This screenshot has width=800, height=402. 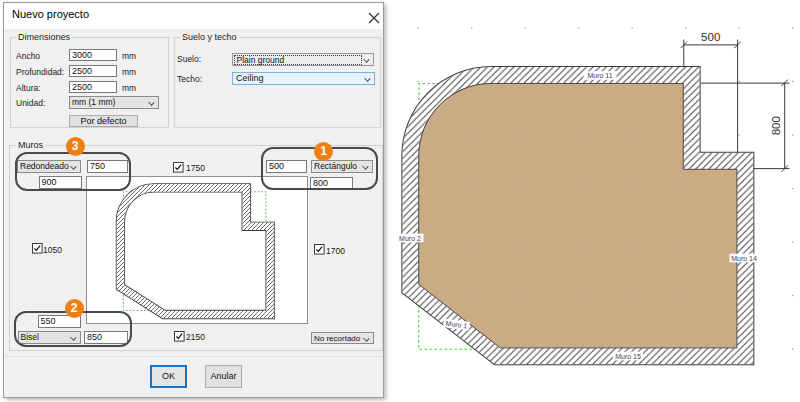 I want to click on svg-text: Muro 11, so click(x=600, y=76).